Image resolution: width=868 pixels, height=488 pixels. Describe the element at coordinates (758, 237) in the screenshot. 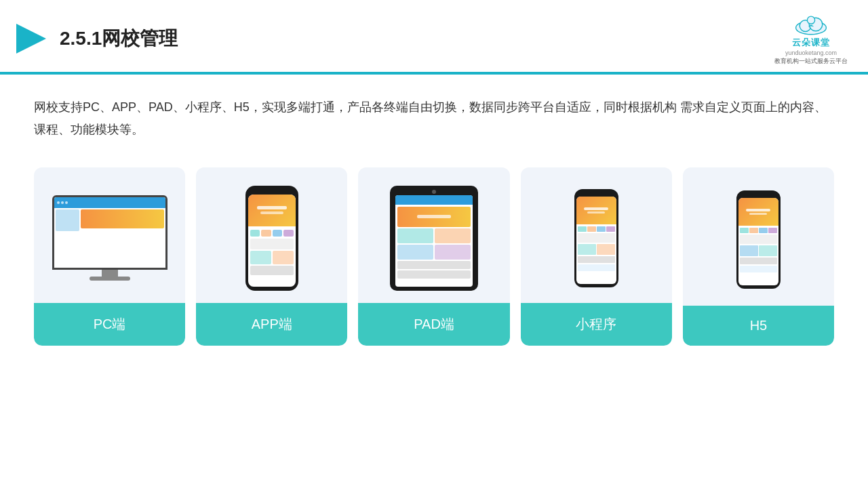

I see `card-h5-image` at that location.